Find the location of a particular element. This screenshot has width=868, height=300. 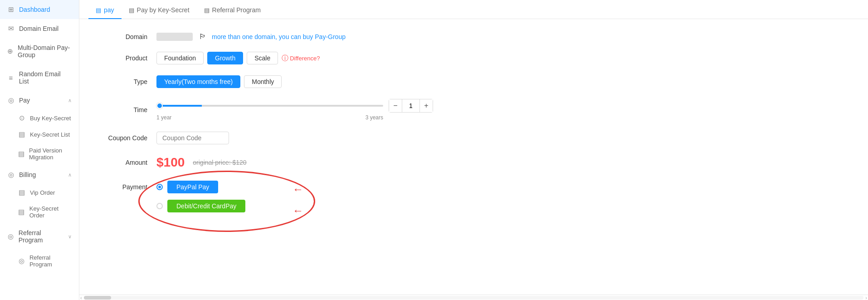

type-monthly-button: Monthly is located at coordinates (263, 82).